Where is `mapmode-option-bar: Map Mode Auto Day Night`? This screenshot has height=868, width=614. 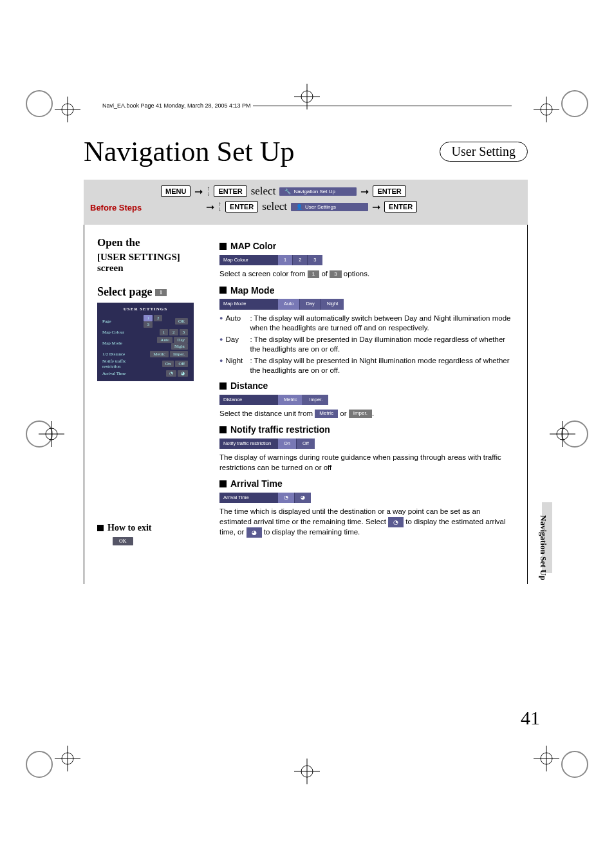 mapmode-option-bar: Map Mode Auto Day Night is located at coordinates (367, 304).